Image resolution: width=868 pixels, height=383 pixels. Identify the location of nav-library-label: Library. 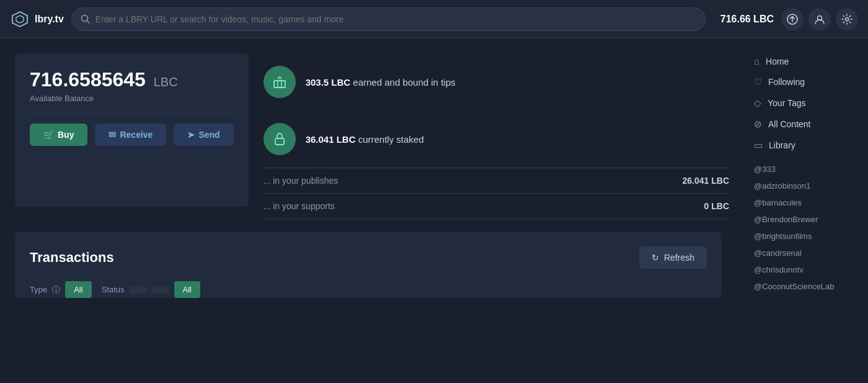
(782, 145).